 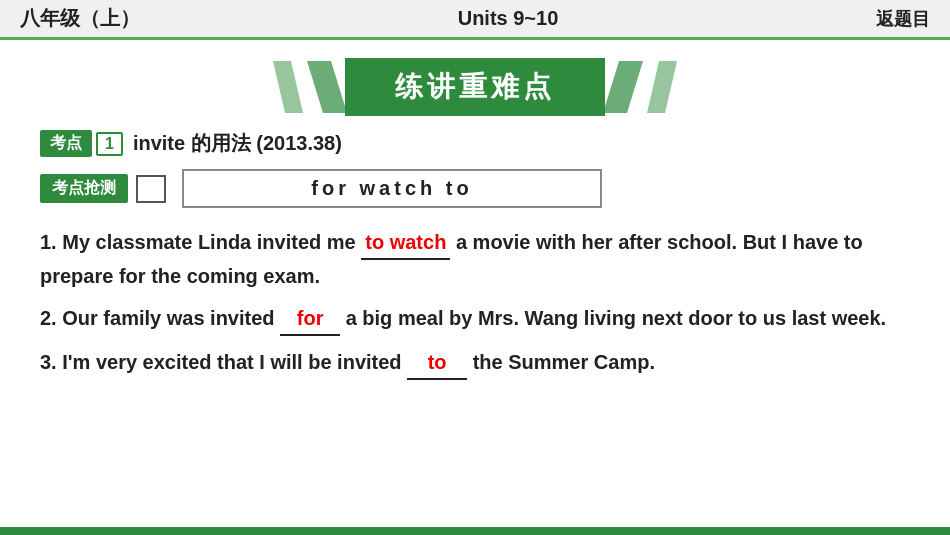 What do you see at coordinates (508, 18) in the screenshot?
I see `header-units: Units 9~10` at bounding box center [508, 18].